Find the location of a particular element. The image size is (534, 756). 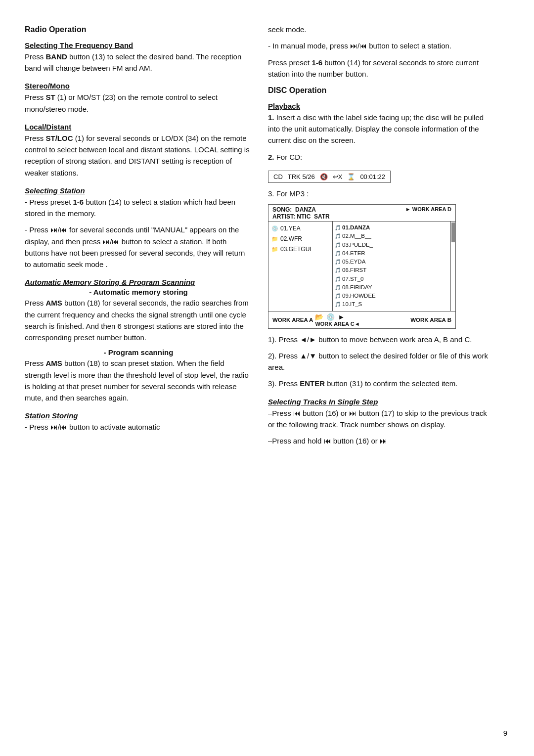

mp3-track-4: 🎵 04.ETER is located at coordinates (392, 253).